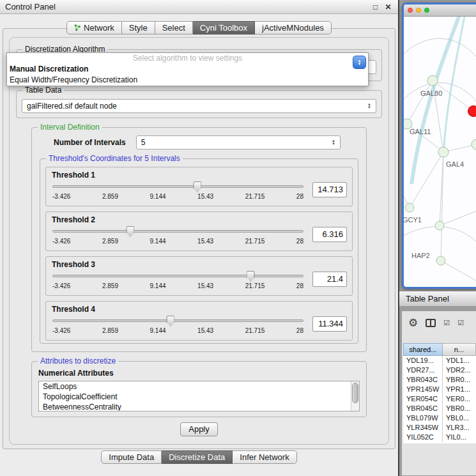 The height and width of the screenshot is (476, 476). I want to click on node-label: HAP2, so click(420, 256).